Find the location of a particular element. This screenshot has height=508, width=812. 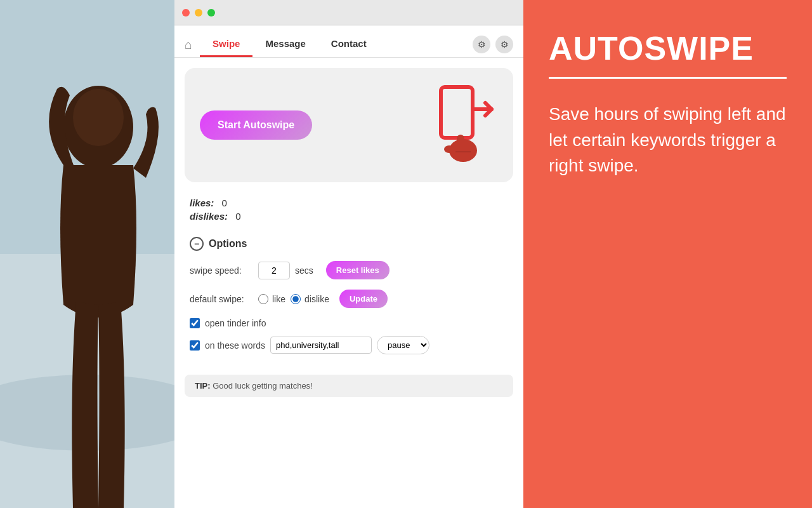

dislike-radio is located at coordinates (296, 299).